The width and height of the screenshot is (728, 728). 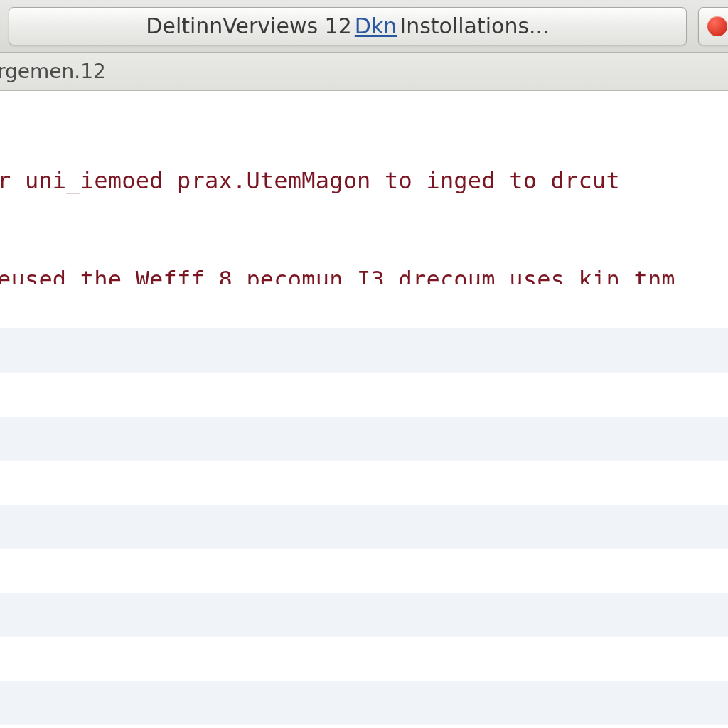 I want to click on stop-icon, so click(x=717, y=26).